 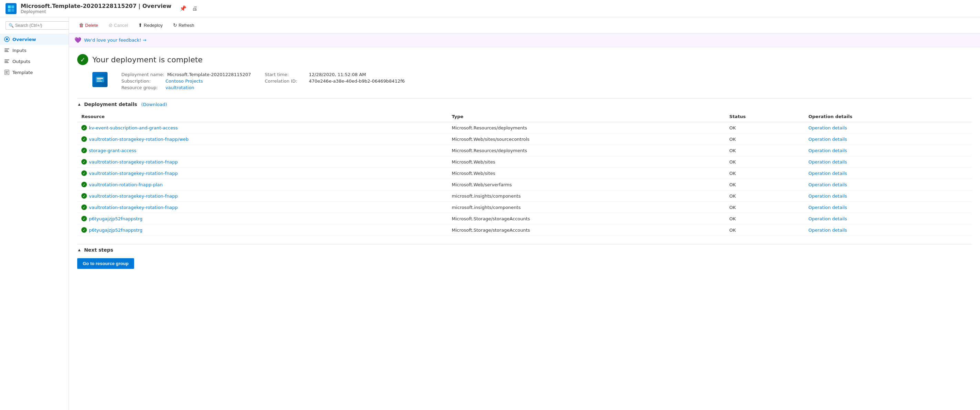 What do you see at coordinates (586, 150) in the screenshot?
I see `cell-type-2: Microsoft.Resources/deployments` at bounding box center [586, 150].